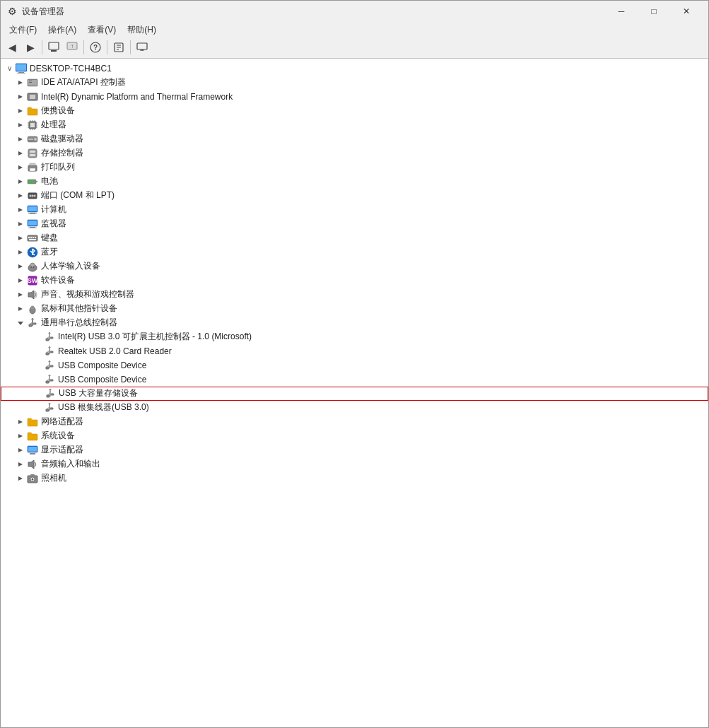  What do you see at coordinates (355, 295) in the screenshot?
I see `tree-item: 声音、视频和游戏控制器` at bounding box center [355, 295].